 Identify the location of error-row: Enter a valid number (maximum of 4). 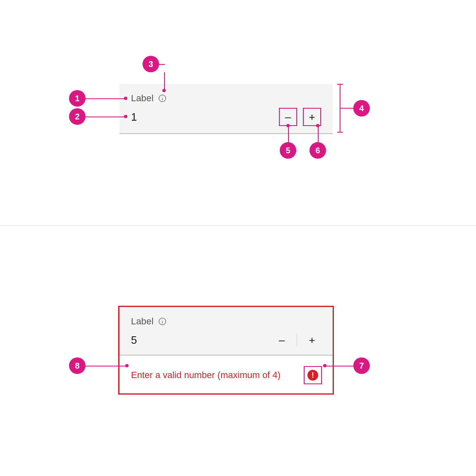
(226, 375).